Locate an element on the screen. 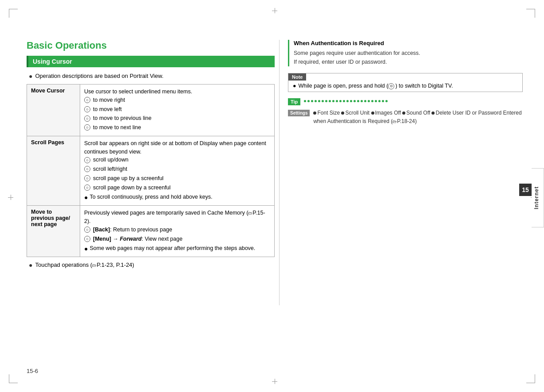 The image size is (544, 392). settings-section: Settings Font Size Scroll Unit Images Of… is located at coordinates (405, 117).